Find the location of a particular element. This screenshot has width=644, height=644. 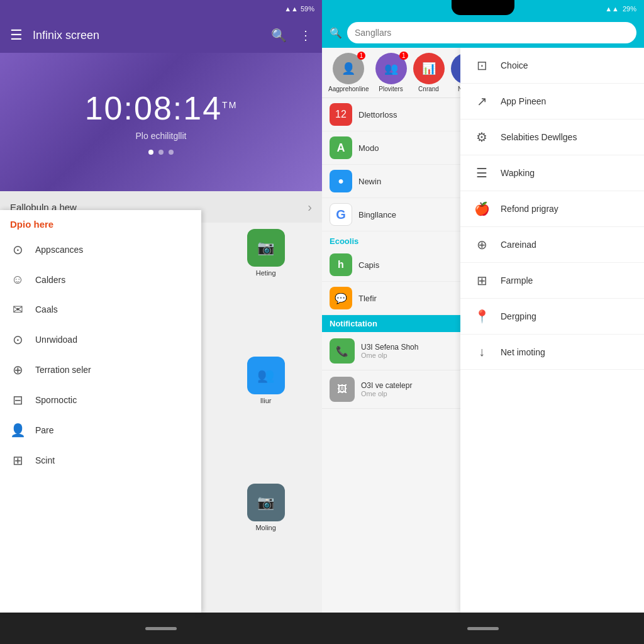

dergping-icon: 📍 is located at coordinates (482, 316).